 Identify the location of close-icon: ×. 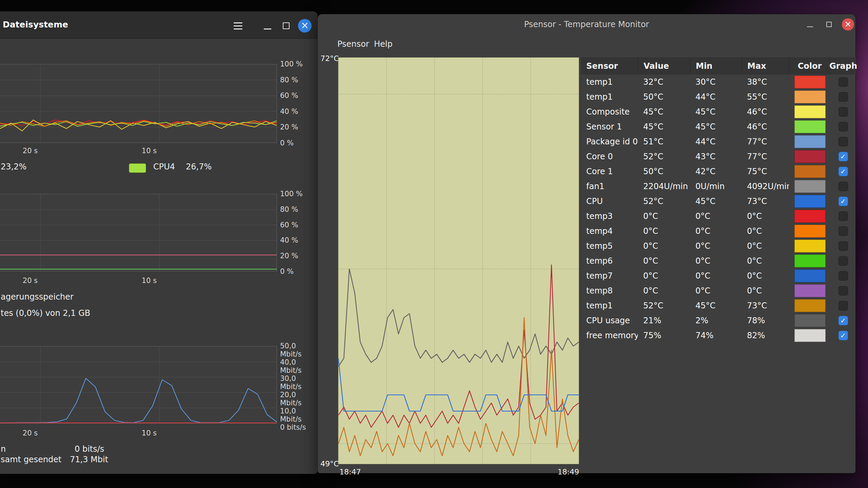
(848, 24).